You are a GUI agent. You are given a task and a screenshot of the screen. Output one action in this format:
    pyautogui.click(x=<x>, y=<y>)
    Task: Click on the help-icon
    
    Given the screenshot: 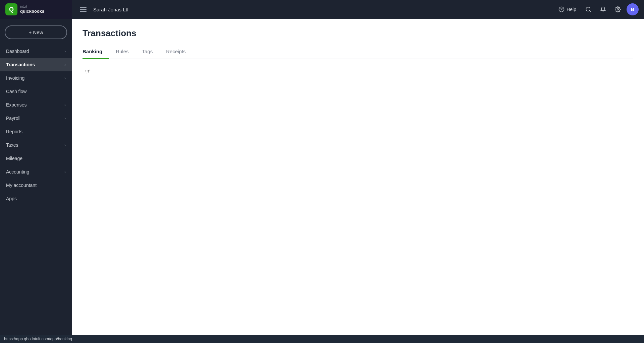 What is the action you would take?
    pyautogui.click(x=561, y=9)
    